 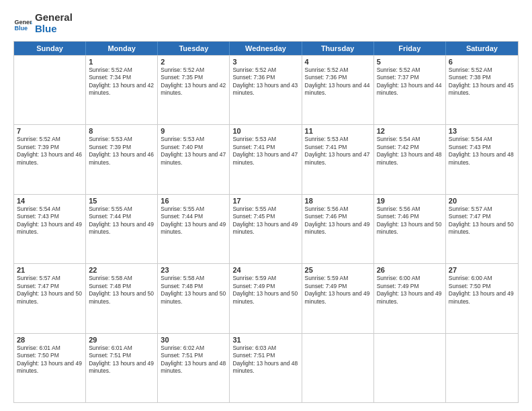 I want to click on calendar-cell: 17Sunrise: 5:55 AM Sunset: 7:45 PM Dayli…, so click(x=266, y=229).